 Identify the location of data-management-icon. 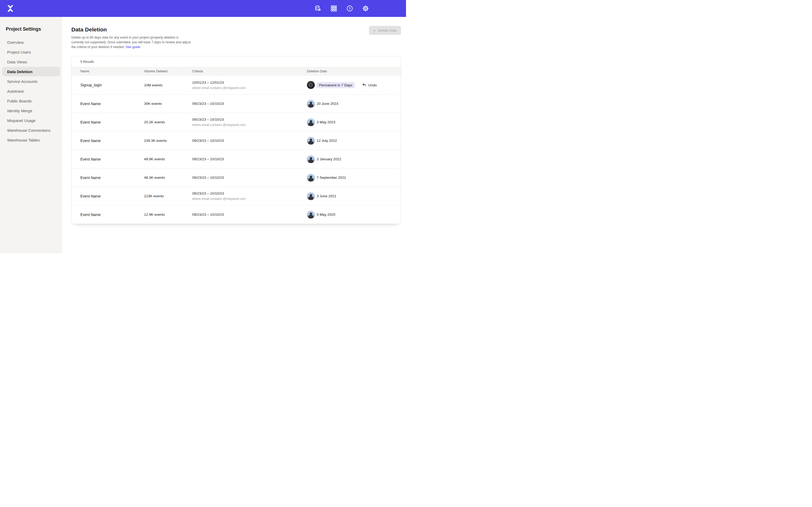
(318, 8).